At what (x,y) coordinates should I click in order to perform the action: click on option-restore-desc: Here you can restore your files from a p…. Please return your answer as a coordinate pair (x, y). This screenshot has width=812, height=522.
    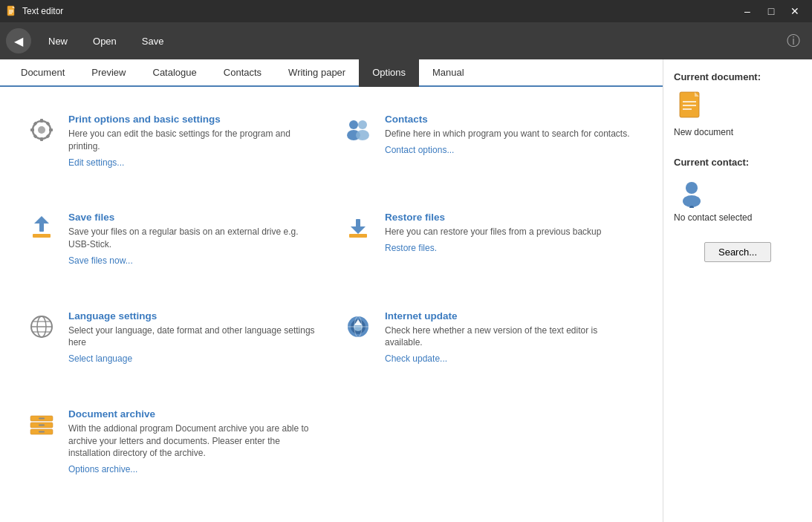
    Looking at the image, I should click on (511, 232).